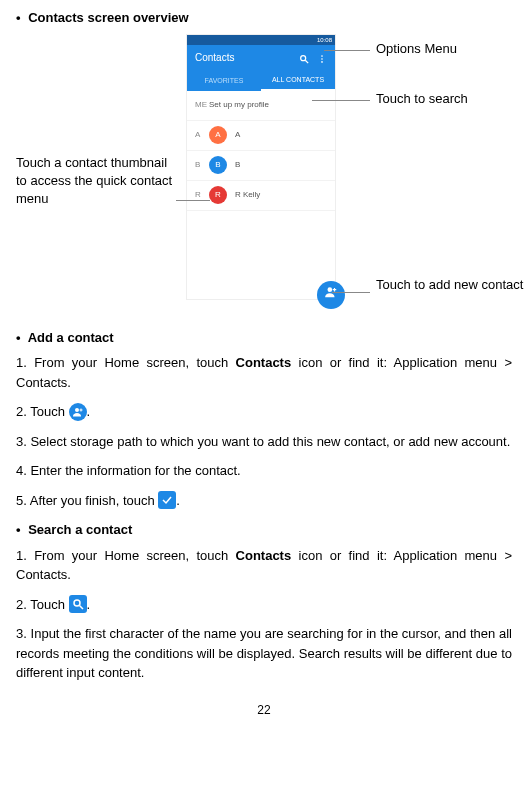  I want to click on add-step5: 5. After you finish, touch ., so click(264, 501).